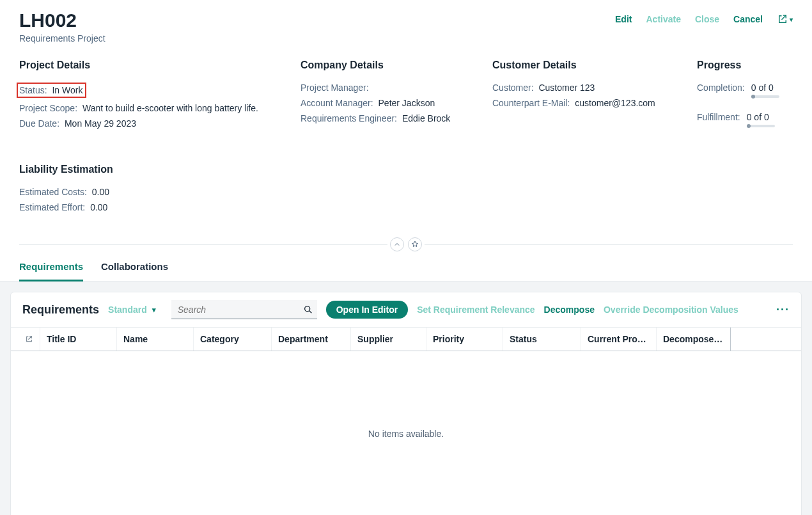 The height and width of the screenshot is (515, 812). I want to click on export-column-header, so click(29, 339).